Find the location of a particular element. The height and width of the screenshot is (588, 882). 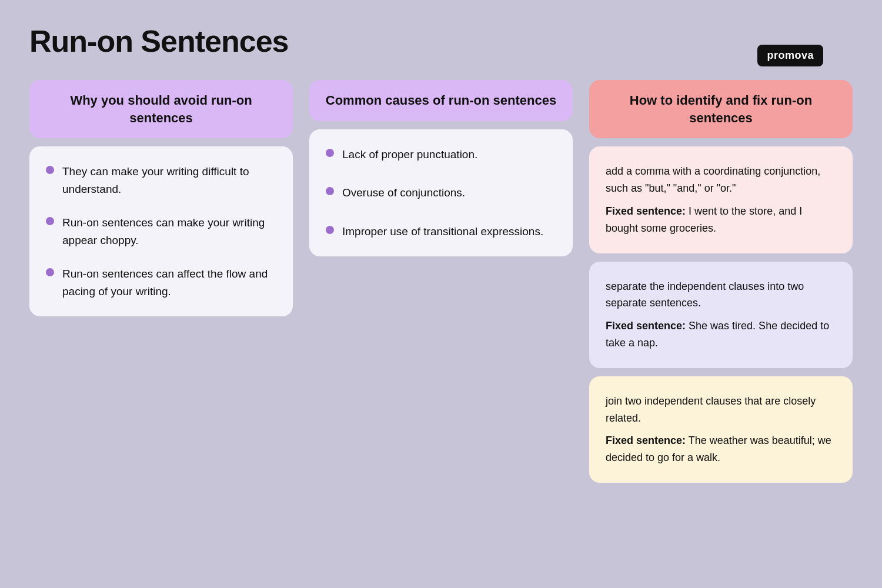

fix-sentence-3: Fixed sentence: The weather was beautifu… is located at coordinates (721, 449).